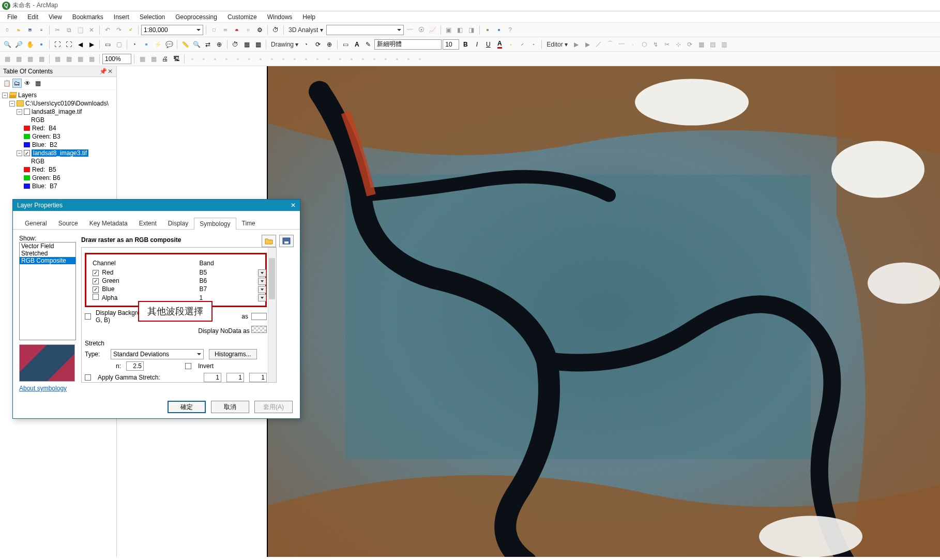  Describe the element at coordinates (534, 44) in the screenshot. I see `marker-color-button` at that location.